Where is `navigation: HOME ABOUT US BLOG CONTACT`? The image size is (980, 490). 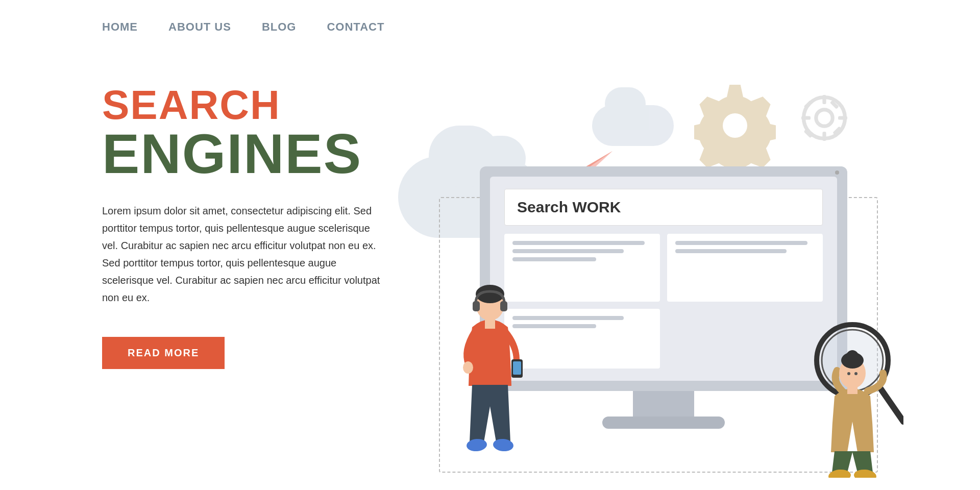 navigation: HOME ABOUT US BLOG CONTACT is located at coordinates (490, 27).